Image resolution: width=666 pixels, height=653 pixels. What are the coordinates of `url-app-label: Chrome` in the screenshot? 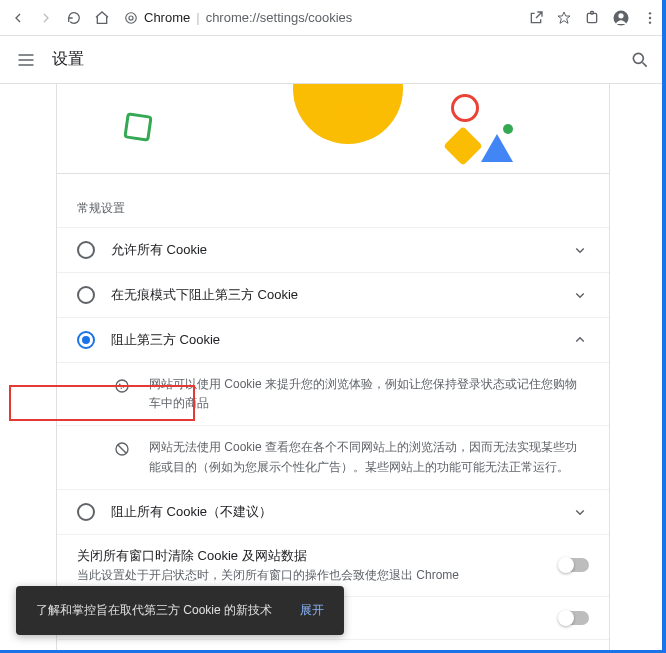 It's located at (167, 18).